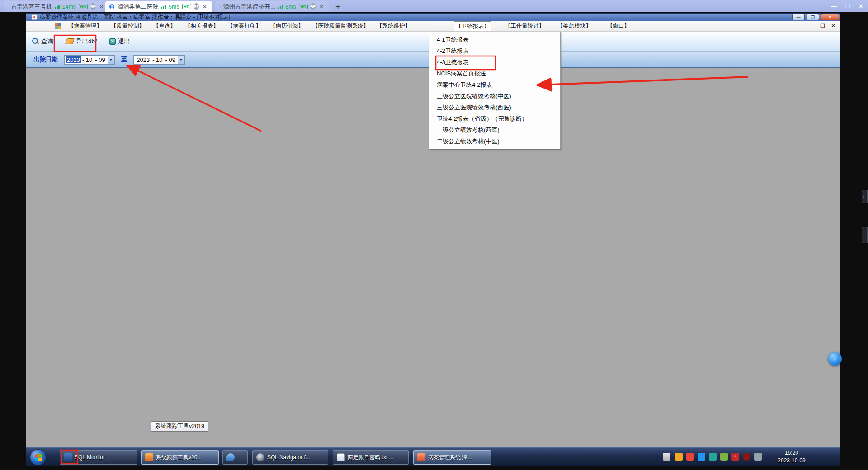 The image size is (868, 470). I want to click on menu-health-statistics-reports: 【卫统报表】, so click(473, 26).